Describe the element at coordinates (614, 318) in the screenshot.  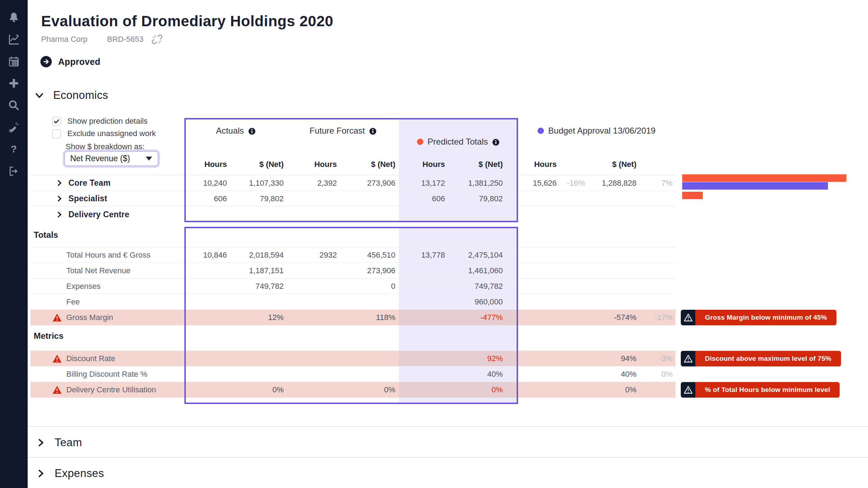
I see `cell: -574%` at that location.